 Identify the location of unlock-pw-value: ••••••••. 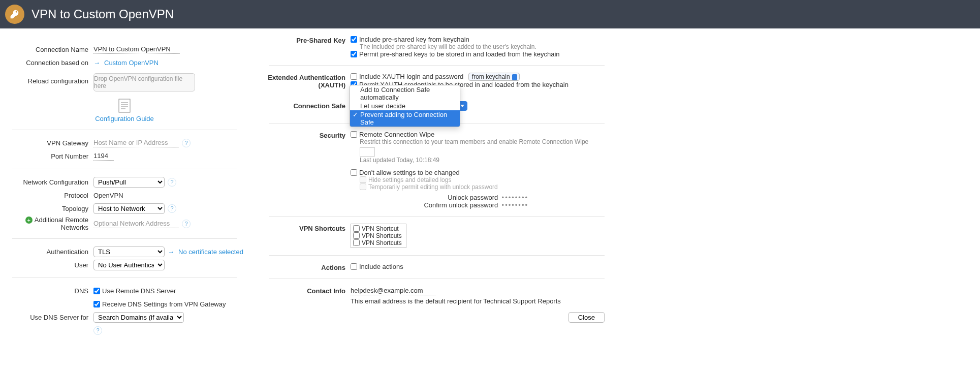
(515, 197).